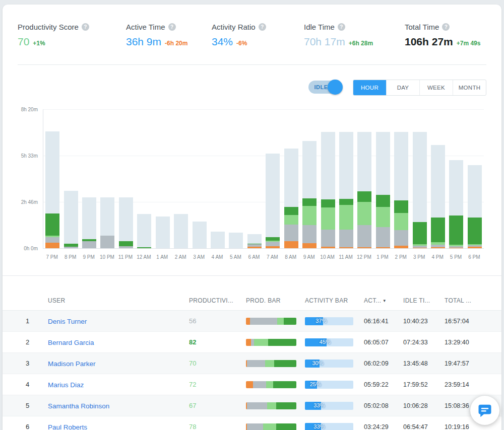  I want to click on chart-bar-1-pm, so click(383, 190).